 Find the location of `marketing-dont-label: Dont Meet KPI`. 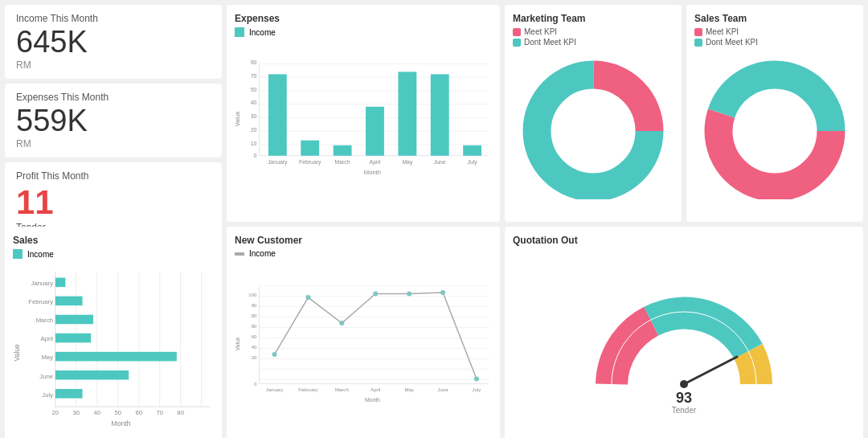

marketing-dont-label: Dont Meet KPI is located at coordinates (550, 42).